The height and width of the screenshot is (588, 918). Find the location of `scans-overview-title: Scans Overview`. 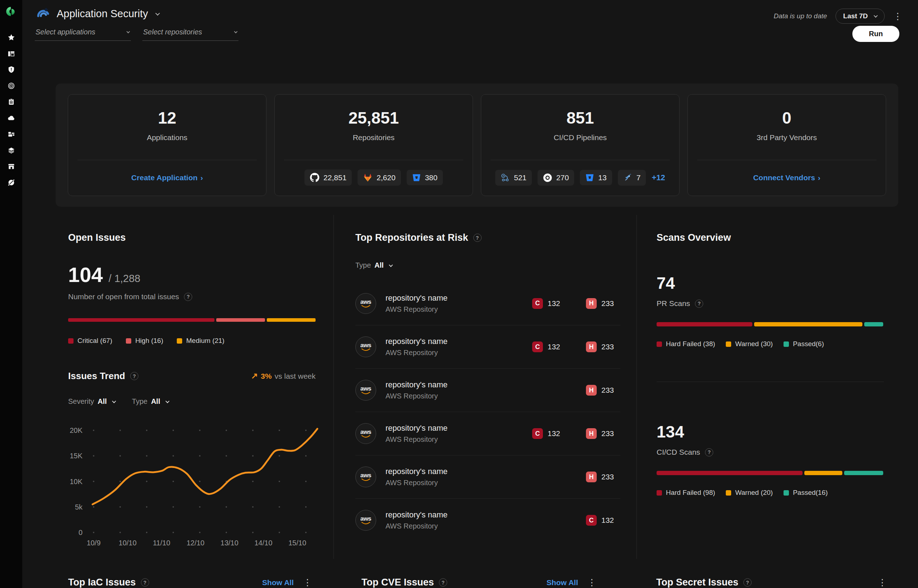

scans-overview-title: Scans Overview is located at coordinates (694, 237).